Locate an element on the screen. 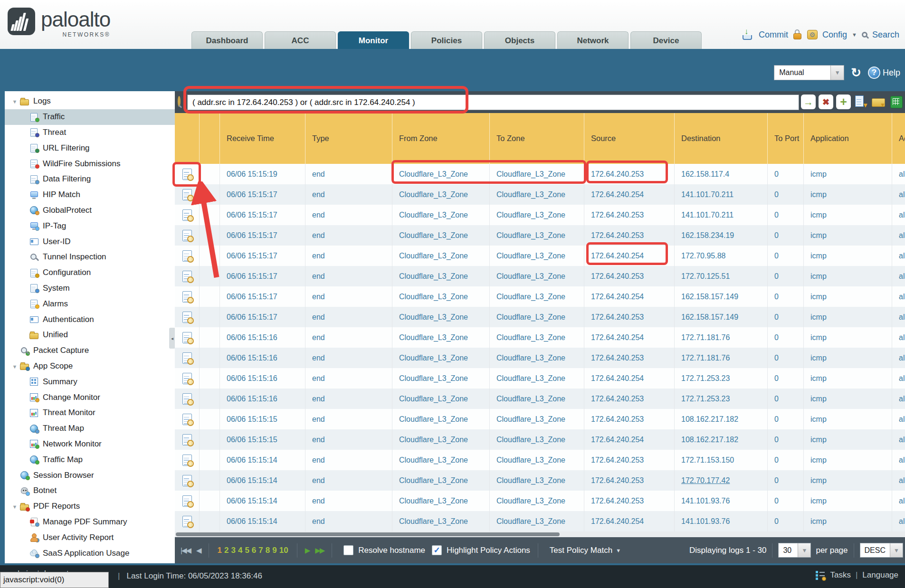 Image resolution: width=905 pixels, height=588 pixels. help-label: Help is located at coordinates (891, 73).